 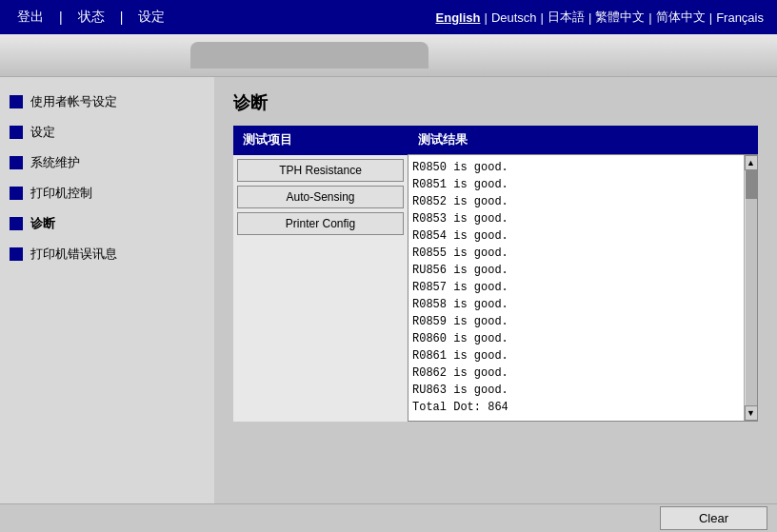 I want to click on scroll-down-arrow: ▼, so click(x=751, y=413).